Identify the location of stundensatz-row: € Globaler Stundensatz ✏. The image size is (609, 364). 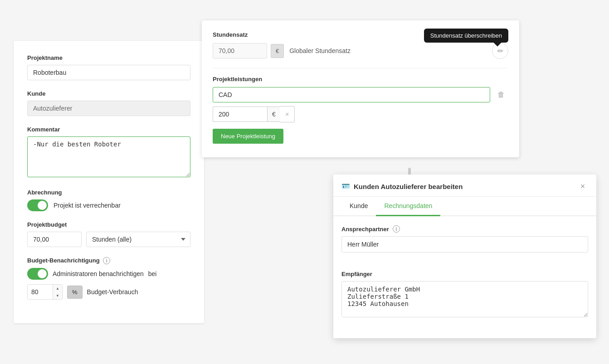
(361, 51).